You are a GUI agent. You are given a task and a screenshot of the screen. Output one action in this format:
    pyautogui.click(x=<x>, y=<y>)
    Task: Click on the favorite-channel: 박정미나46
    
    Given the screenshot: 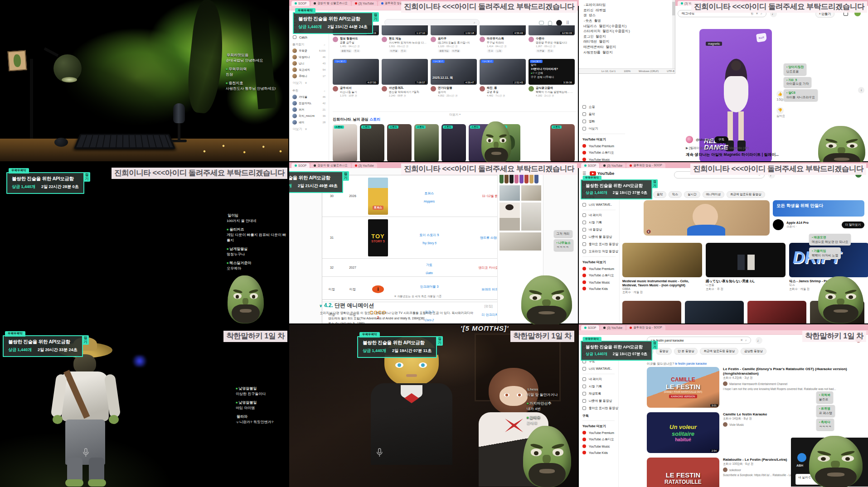 What is the action you would take?
    pyautogui.click(x=309, y=57)
    